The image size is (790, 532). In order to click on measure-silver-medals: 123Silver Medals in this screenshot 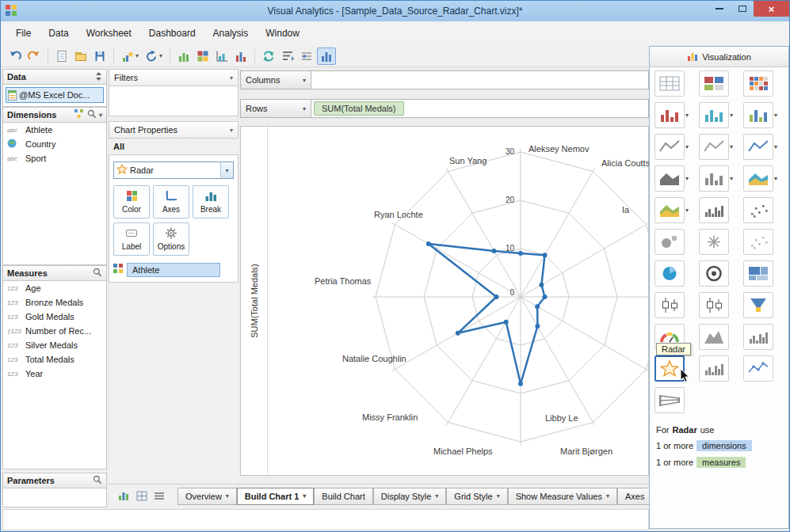, I will do `click(55, 345)`.